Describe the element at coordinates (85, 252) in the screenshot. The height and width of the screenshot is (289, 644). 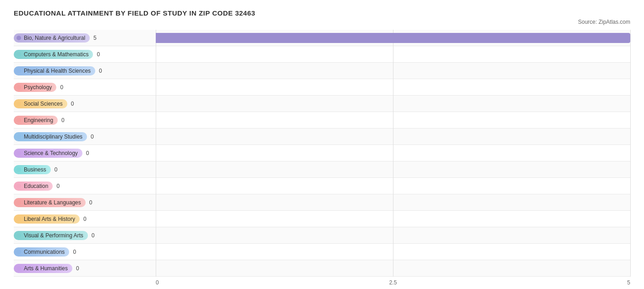
I see `label-container-com: Communications0` at that location.